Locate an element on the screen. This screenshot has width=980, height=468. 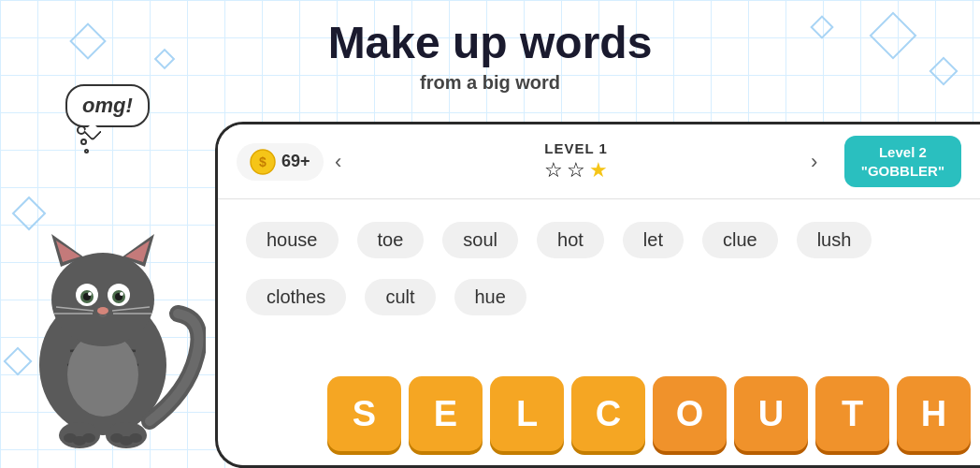
main-subtitle: from a big word is located at coordinates (490, 82).